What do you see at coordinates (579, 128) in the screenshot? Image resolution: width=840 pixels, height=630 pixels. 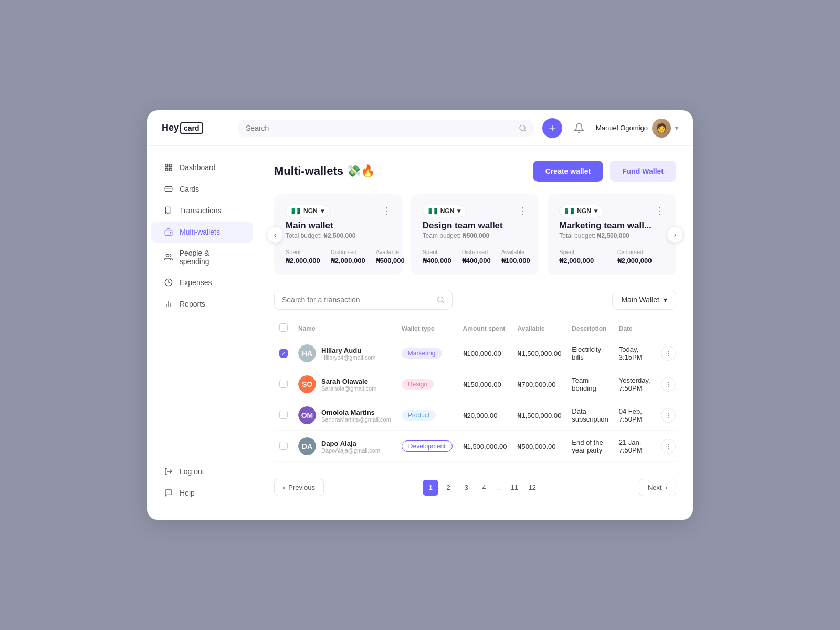 I see `notification-button` at bounding box center [579, 128].